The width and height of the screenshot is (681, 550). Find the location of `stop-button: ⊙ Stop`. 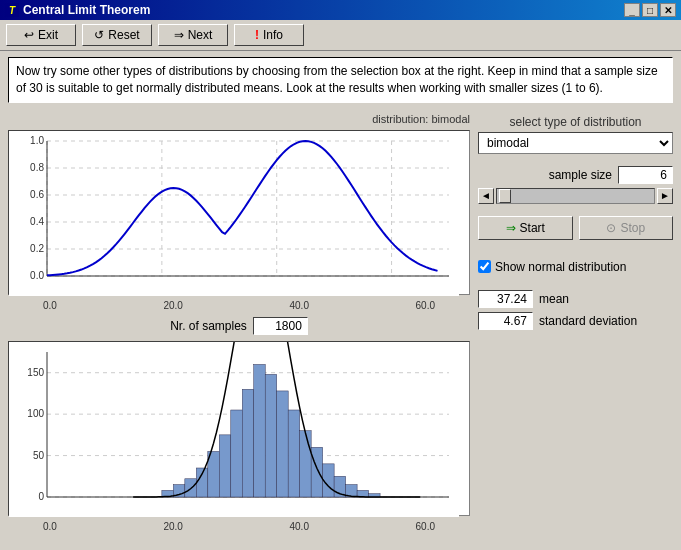

stop-button: ⊙ Stop is located at coordinates (626, 228).